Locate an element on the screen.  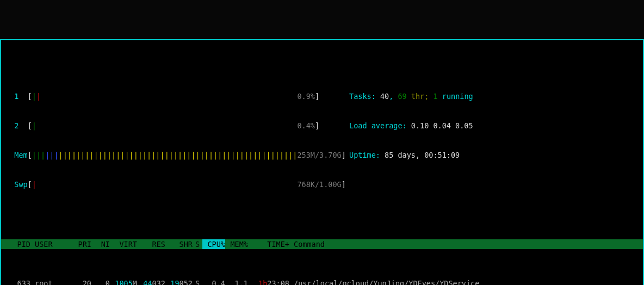
tasks-line: Tasks: 40, 69 thr; 1 running is located at coordinates (494, 96).